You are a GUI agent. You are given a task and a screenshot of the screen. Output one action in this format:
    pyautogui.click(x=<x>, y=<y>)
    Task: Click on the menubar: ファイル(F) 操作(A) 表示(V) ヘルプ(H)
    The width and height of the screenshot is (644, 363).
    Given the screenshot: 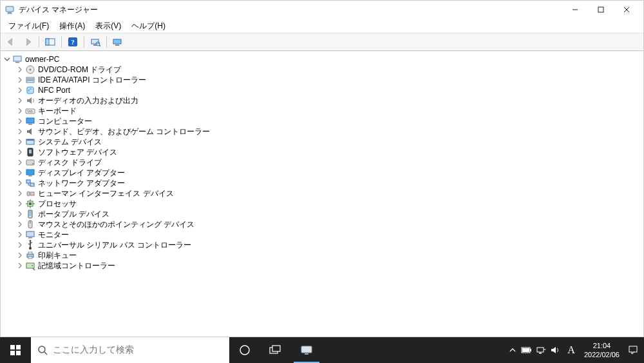 What is the action you would take?
    pyautogui.click(x=322, y=26)
    